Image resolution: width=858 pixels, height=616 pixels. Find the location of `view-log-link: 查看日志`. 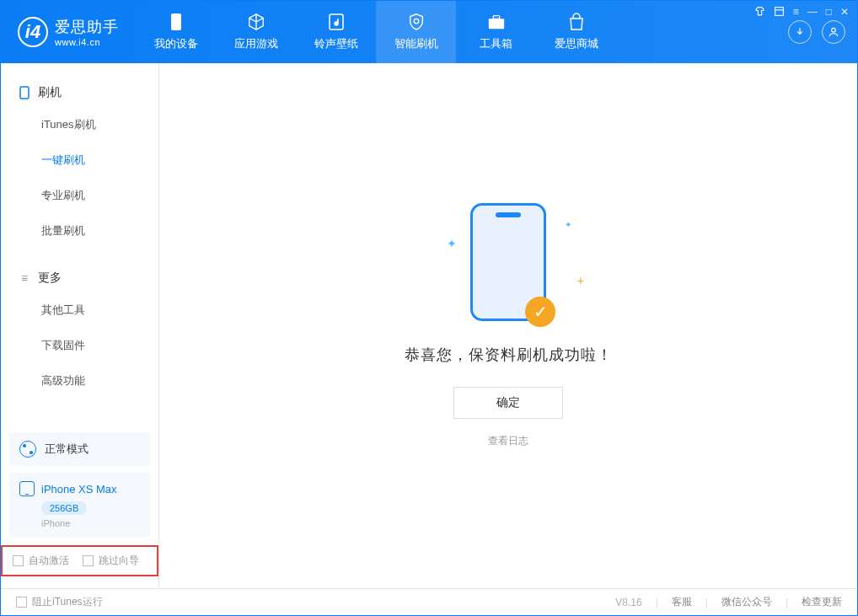

view-log-link: 查看日志 is located at coordinates (508, 442).